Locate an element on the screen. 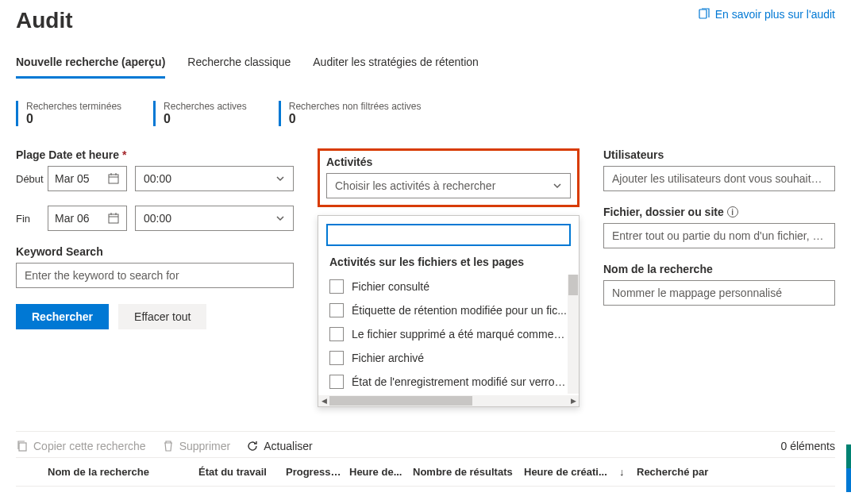  th-time: Heure de... is located at coordinates (377, 471).